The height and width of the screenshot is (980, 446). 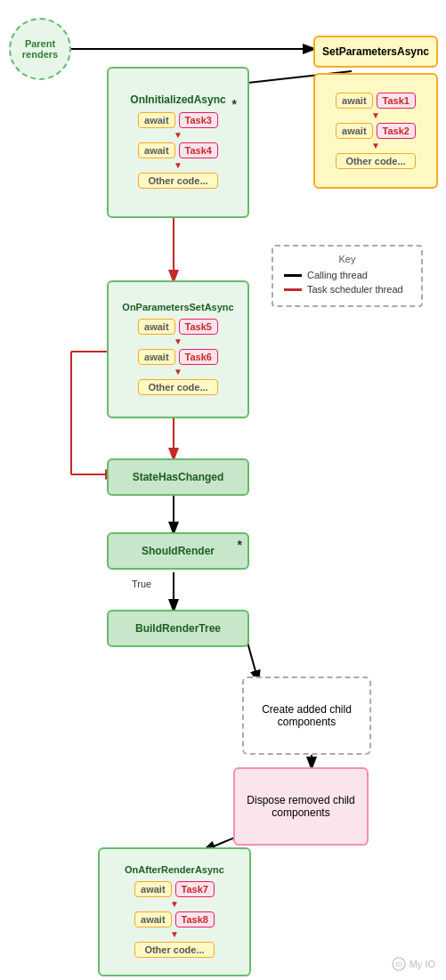 I want to click on arrow-t6: ▼, so click(x=178, y=372).